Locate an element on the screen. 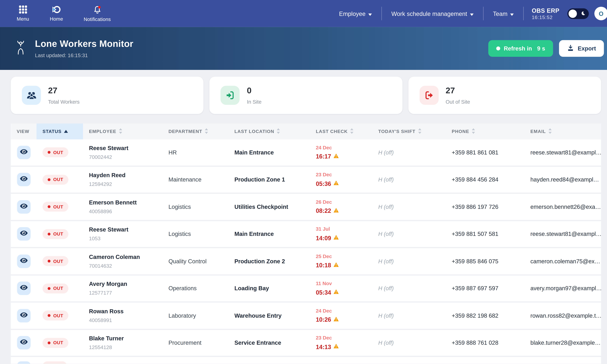 The height and width of the screenshot is (364, 607). user-avatar: O is located at coordinates (601, 14).